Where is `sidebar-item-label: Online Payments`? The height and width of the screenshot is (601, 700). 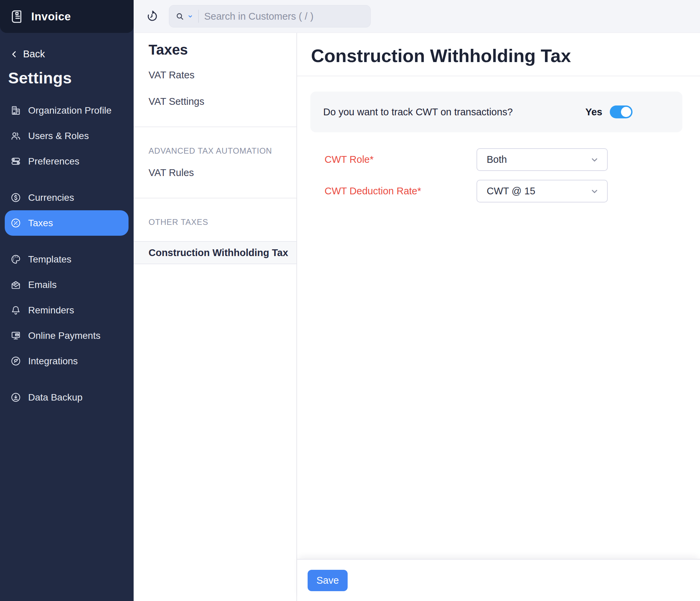
sidebar-item-label: Online Payments is located at coordinates (64, 336).